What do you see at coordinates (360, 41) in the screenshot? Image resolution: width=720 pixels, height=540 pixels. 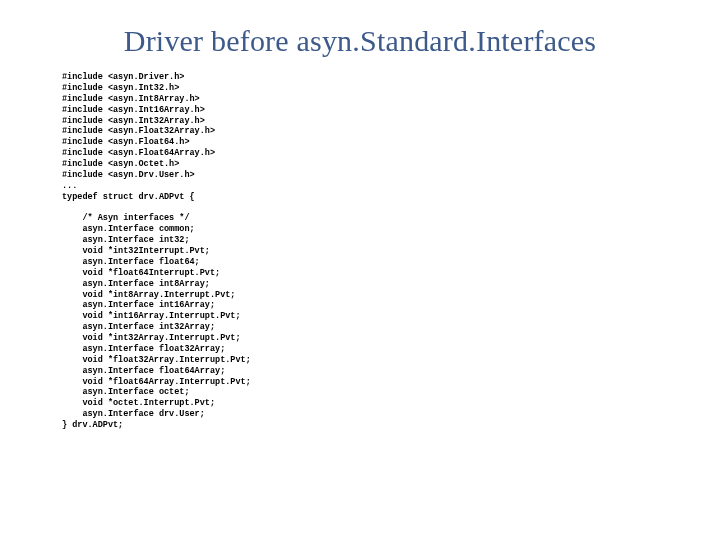 I see `slide-title: Driver before asyn.Standard.Interfaces` at bounding box center [360, 41].